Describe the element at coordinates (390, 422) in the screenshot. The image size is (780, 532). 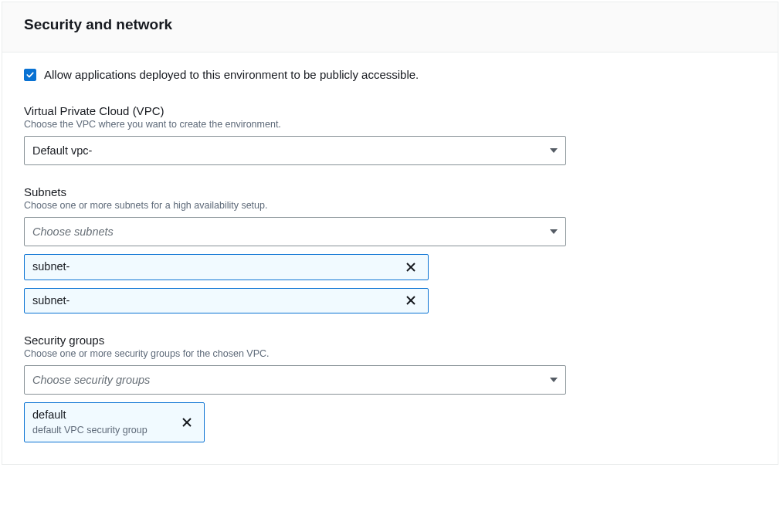
I see `security-groups-tokens: default default VPC security group` at that location.